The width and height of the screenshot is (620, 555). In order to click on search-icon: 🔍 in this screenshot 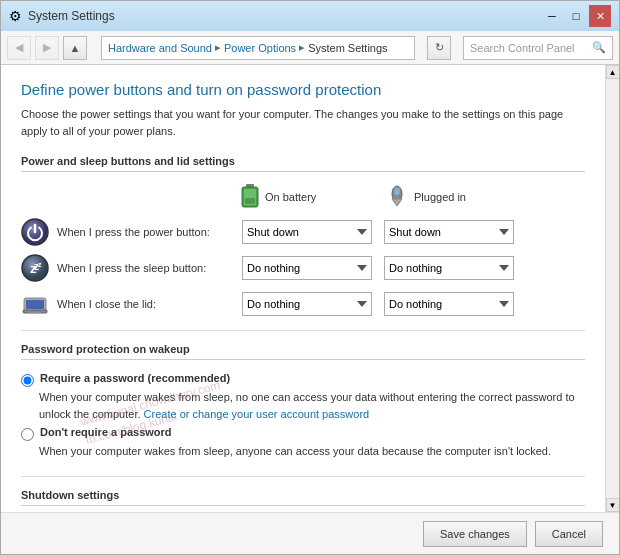, I will do `click(599, 48)`.